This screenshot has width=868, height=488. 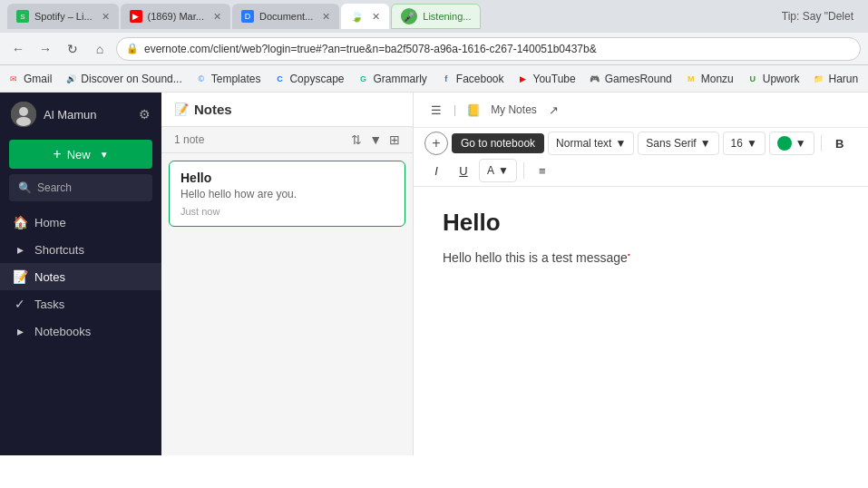 What do you see at coordinates (263, 140) in the screenshot?
I see `notes-count: 1 note` at bounding box center [263, 140].